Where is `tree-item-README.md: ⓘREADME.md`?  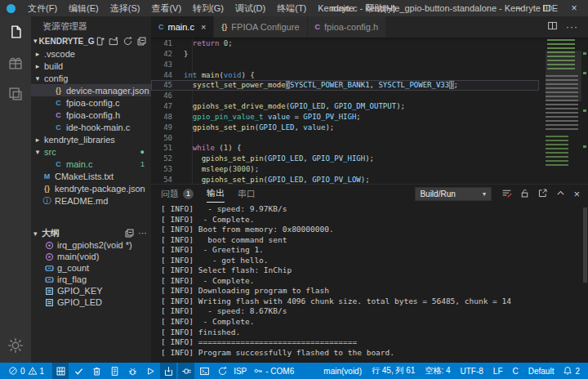 tree-item-README.md: ⓘREADME.md is located at coordinates (91, 201).